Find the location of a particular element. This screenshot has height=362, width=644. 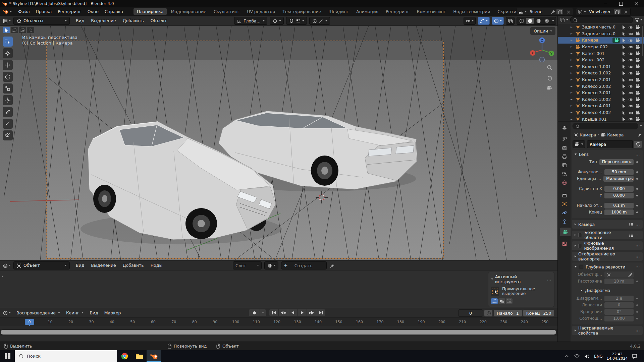

collapsed-panel-header: Безопасные области is located at coordinates (607, 235).